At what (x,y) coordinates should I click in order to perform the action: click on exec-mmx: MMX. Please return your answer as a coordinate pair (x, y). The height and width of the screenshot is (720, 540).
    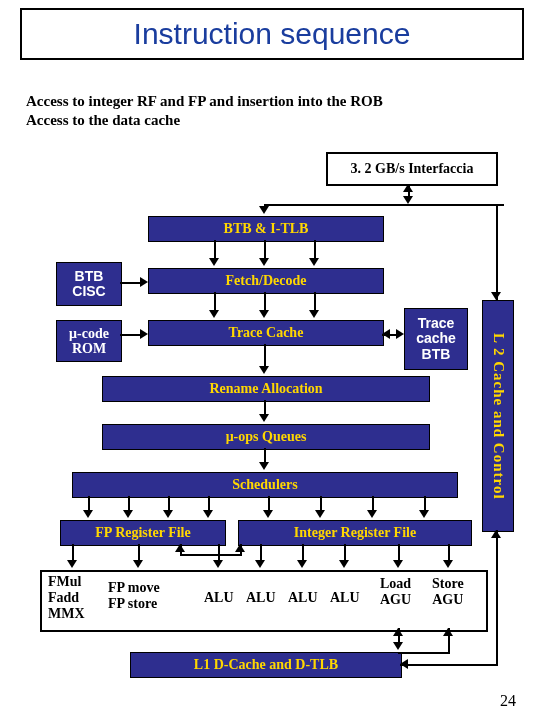
    Looking at the image, I should click on (66, 614).